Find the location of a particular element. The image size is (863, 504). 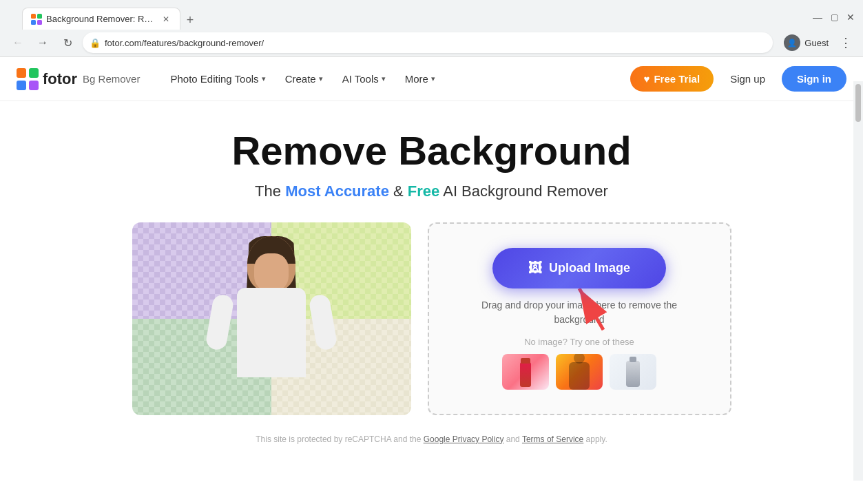

heart-icon: ♥ is located at coordinates (647, 78).